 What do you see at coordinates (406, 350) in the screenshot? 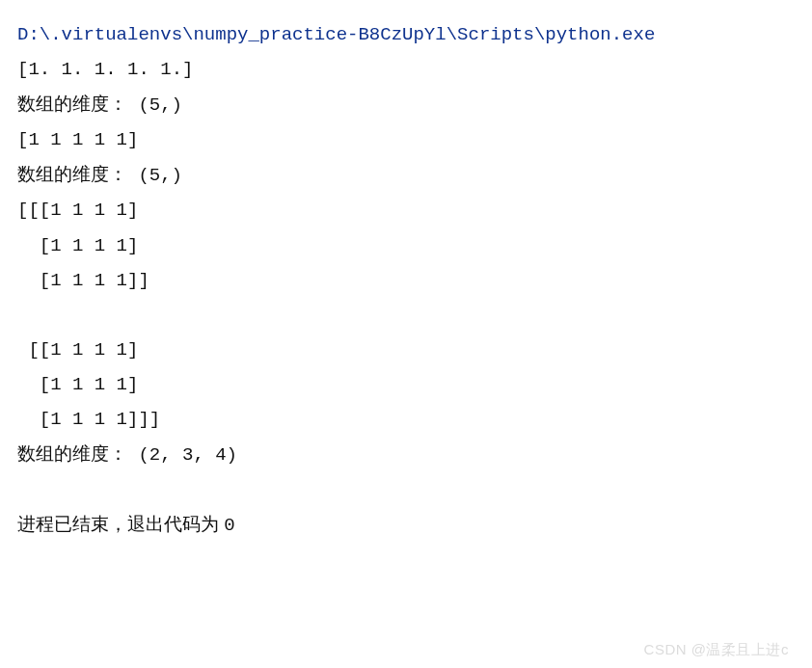
I see `array-output-3-l4: [[1 1 1 1]` at bounding box center [406, 350].